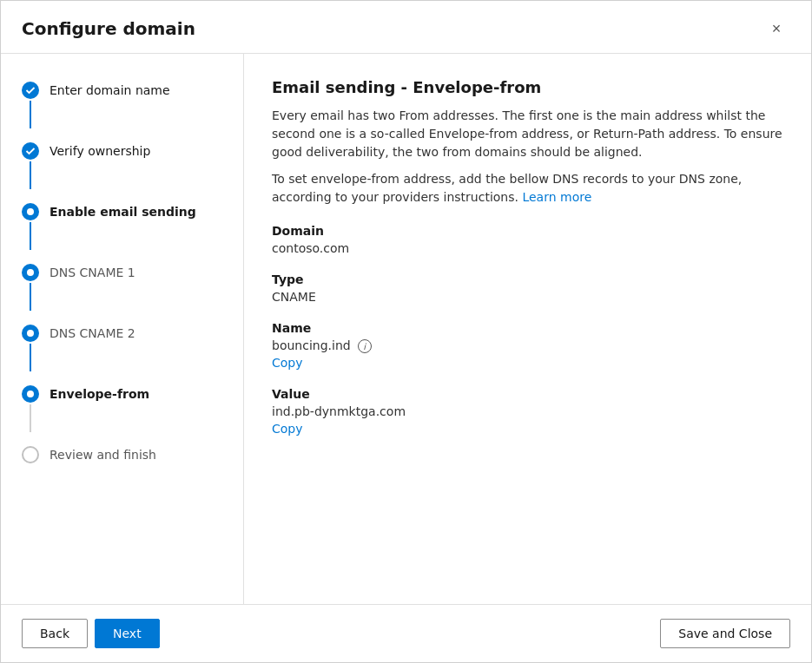 The image size is (812, 663). I want to click on copy-name-link: Copy, so click(287, 363).